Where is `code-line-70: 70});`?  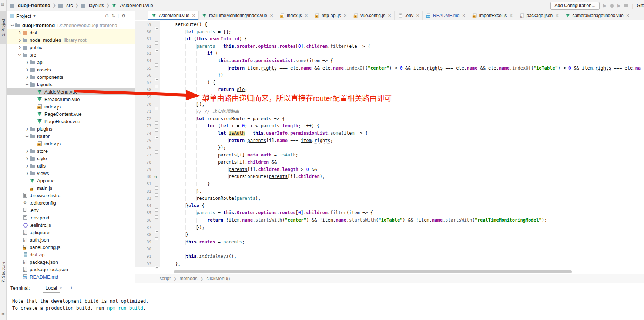 code-line-70: 70}); is located at coordinates (389, 105).